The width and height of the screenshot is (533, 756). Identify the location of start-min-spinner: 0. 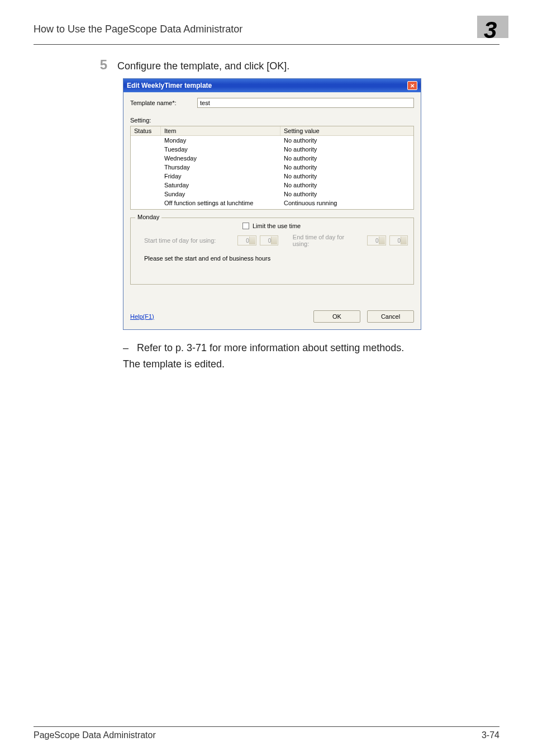
(269, 240).